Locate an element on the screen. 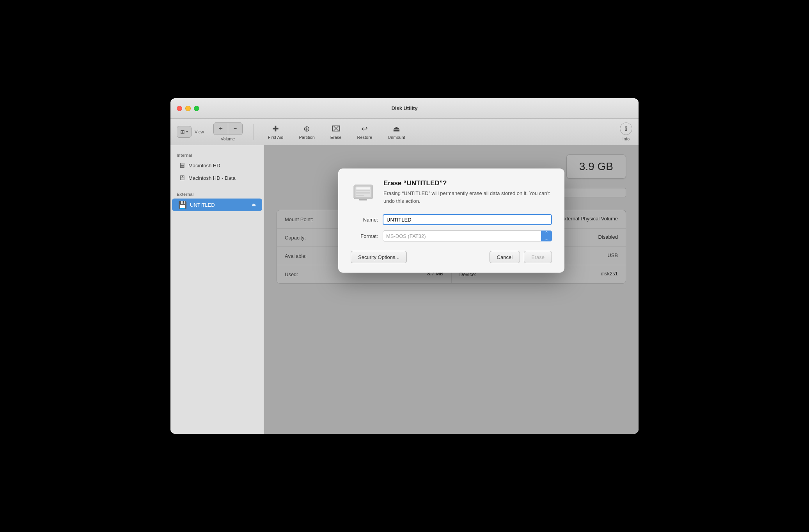 Image resolution: width=809 pixels, height=532 pixels. partition-button: ⊕ Partition is located at coordinates (307, 132).